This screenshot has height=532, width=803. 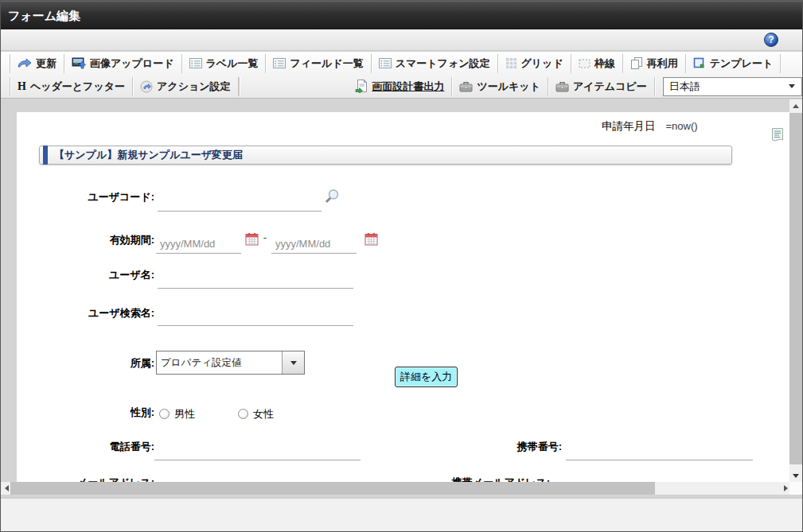 I want to click on scrollbar-corner, so click(x=796, y=488).